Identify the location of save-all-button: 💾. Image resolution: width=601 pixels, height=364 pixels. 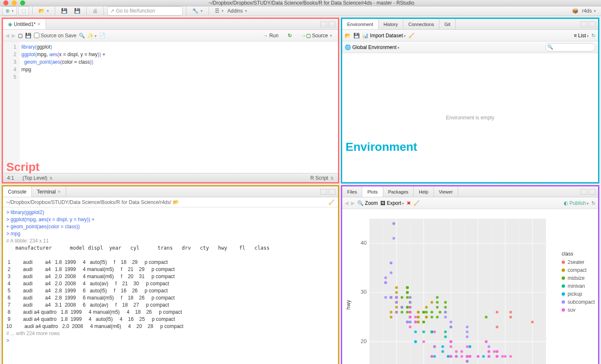
(77, 11).